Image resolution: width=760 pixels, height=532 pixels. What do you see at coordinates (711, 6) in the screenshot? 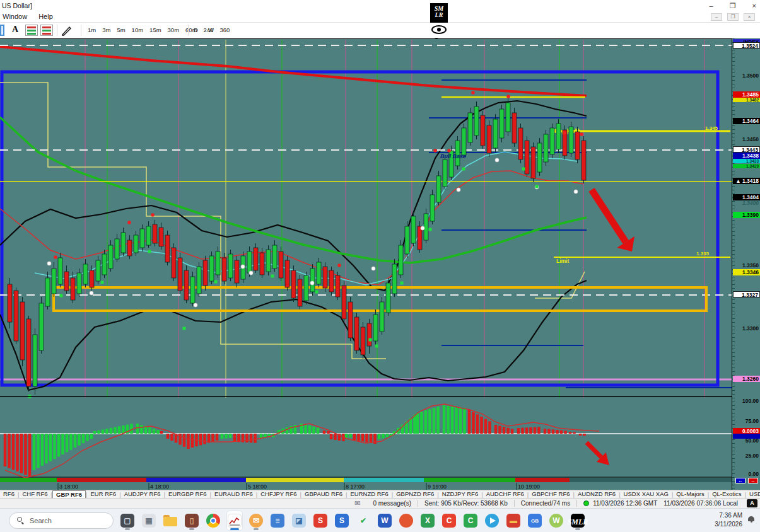
I see `minimize-icon: –` at bounding box center [711, 6].